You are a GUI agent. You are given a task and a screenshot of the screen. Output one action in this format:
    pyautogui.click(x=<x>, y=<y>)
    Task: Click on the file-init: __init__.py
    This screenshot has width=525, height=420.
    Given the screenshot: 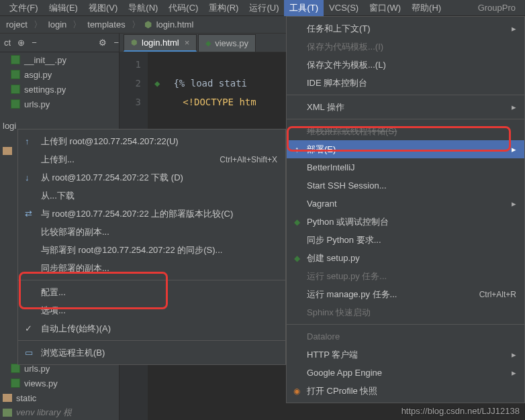 What is the action you would take?
    pyautogui.click(x=59, y=60)
    